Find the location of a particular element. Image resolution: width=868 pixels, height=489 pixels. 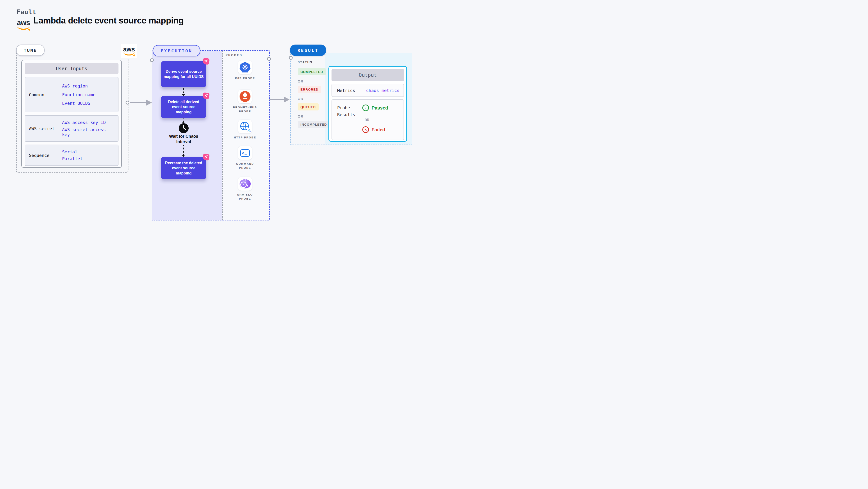

probe-command: >_ COMMAND PROBE is located at coordinates (245, 158).